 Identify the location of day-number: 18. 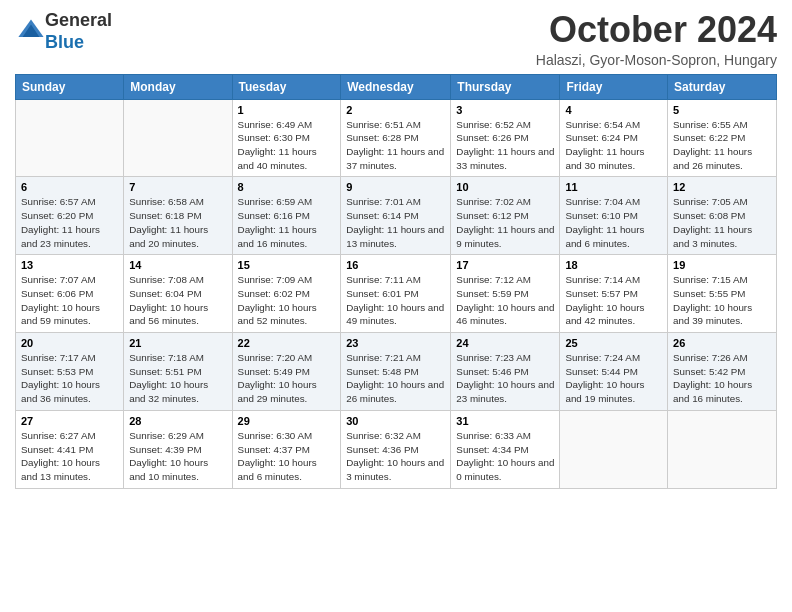
(614, 265).